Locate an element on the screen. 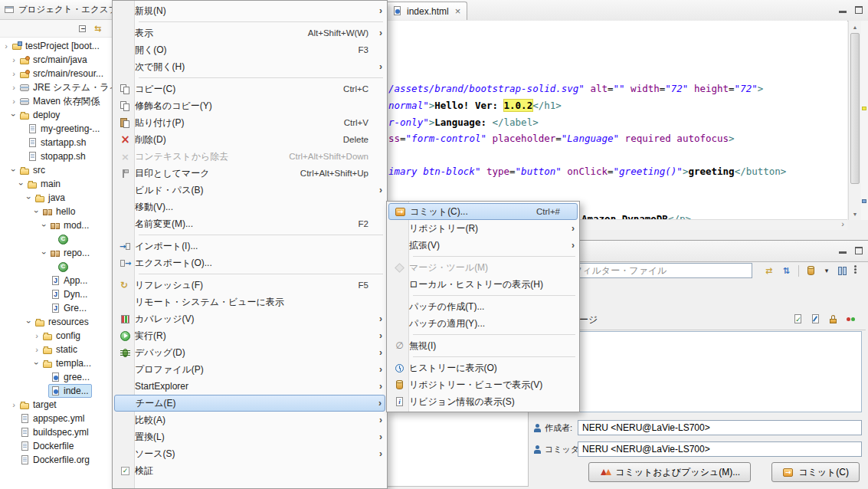 Image resolution: width=868 pixels, height=489 pixels. menu-item: パッチの適用(Y)... is located at coordinates (483, 323).